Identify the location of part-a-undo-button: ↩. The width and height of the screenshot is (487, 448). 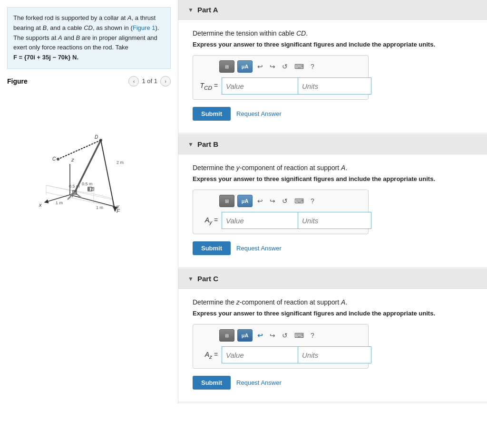
(260, 67).